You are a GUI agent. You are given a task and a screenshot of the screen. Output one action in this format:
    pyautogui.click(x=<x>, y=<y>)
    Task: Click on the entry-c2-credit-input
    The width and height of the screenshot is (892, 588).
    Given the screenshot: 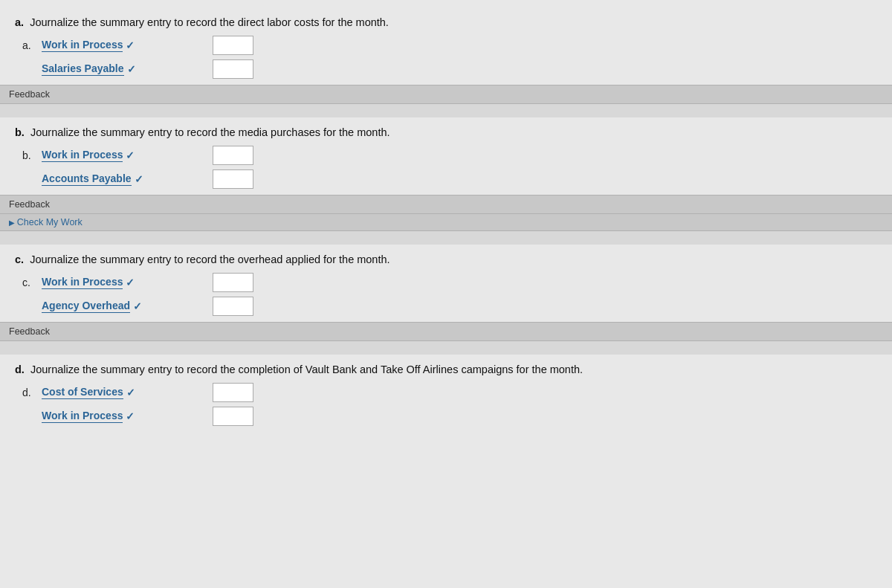 What is the action you would take?
    pyautogui.click(x=233, y=306)
    